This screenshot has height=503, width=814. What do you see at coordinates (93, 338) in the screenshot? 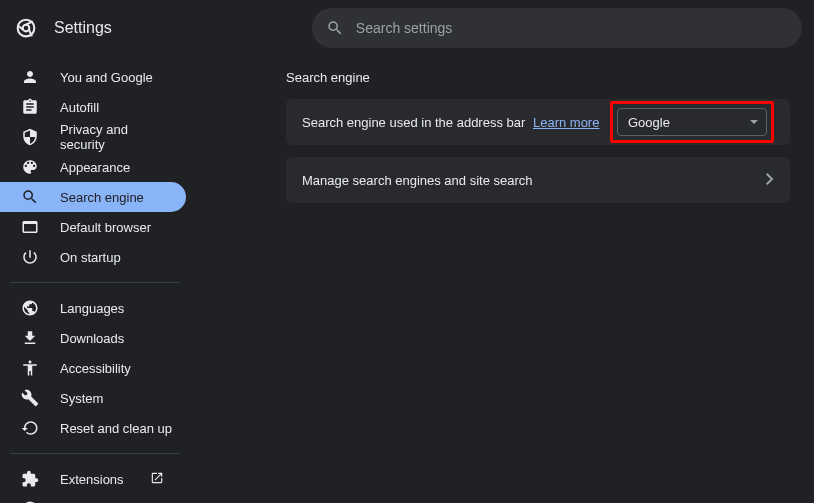
I see `sidebar-item-downloads: Downloads` at bounding box center [93, 338].